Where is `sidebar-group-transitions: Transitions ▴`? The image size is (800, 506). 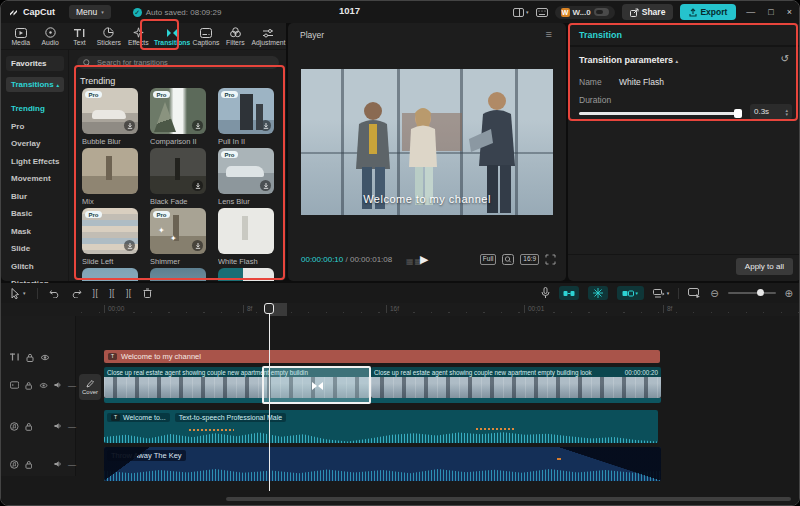 sidebar-group-transitions: Transitions ▴ is located at coordinates (35, 84).